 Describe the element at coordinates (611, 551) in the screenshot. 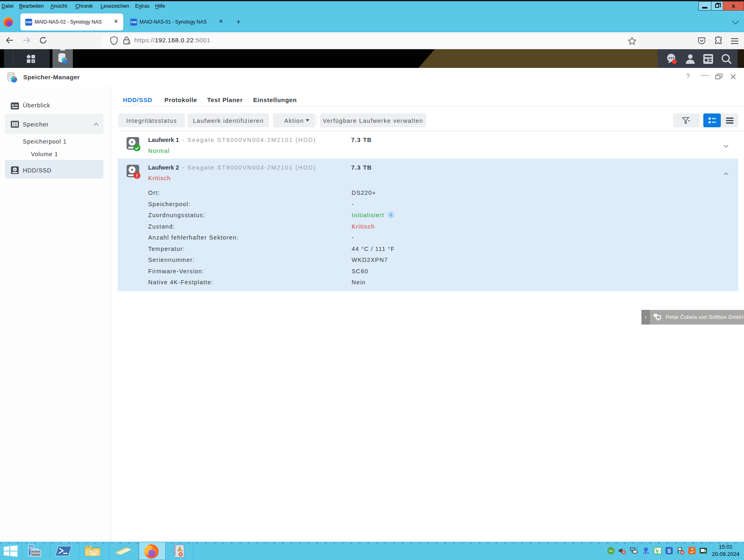

I see `svg-text: sbx` at that location.